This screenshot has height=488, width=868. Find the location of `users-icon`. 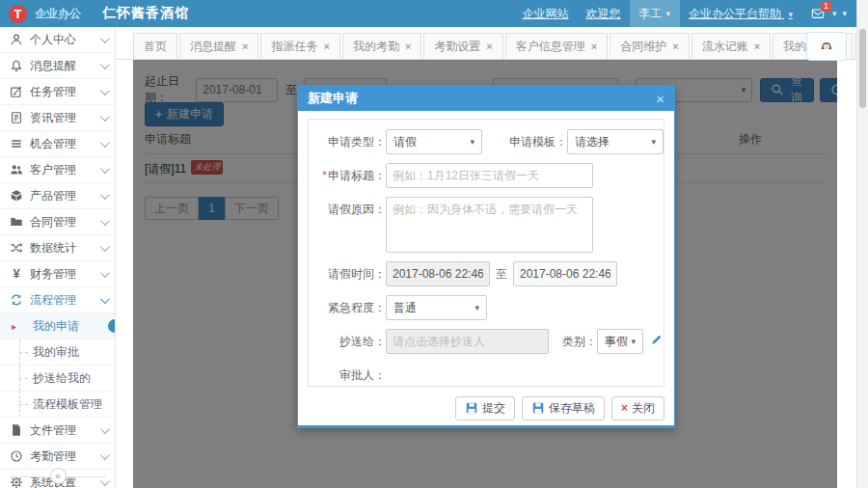

users-icon is located at coordinates (16, 170).